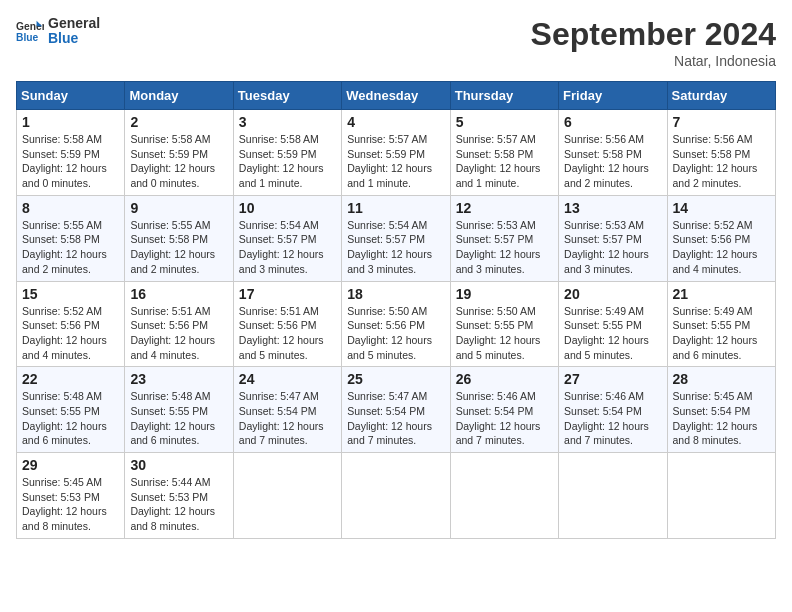  I want to click on header-thursday: Thursday, so click(504, 96).